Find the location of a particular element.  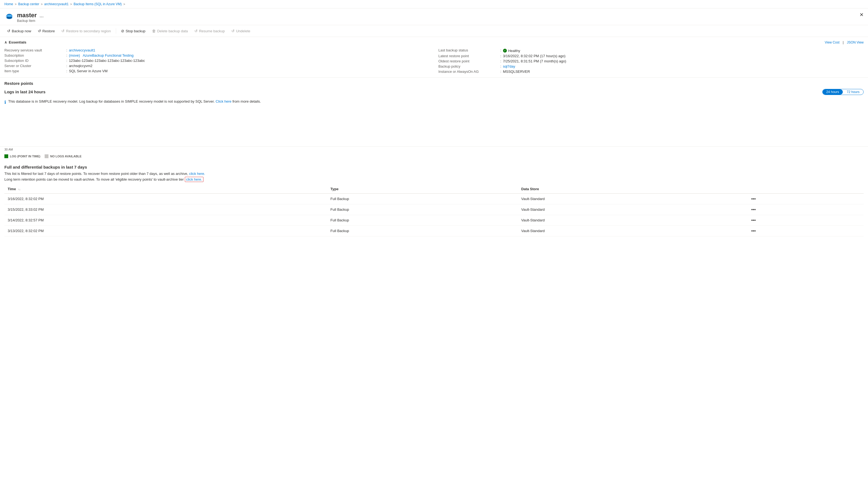

backup-now-label: Backup now is located at coordinates (21, 31).